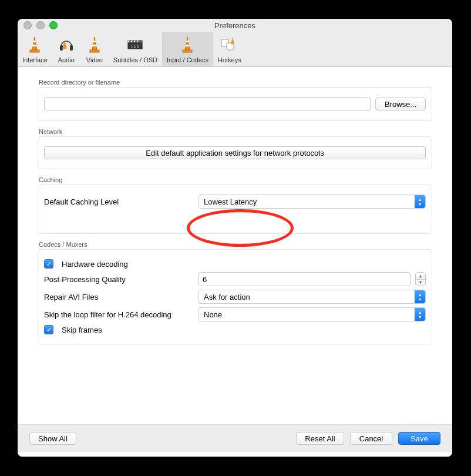 Image resolution: width=471 pixels, height=476 pixels. Describe the element at coordinates (95, 60) in the screenshot. I see `toolbar-item-label: Video` at that location.